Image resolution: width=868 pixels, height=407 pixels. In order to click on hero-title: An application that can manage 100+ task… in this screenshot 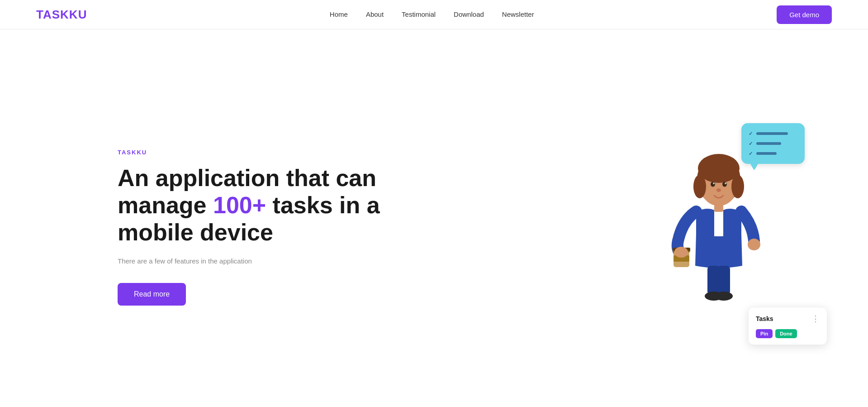, I will do `click(249, 206)`.